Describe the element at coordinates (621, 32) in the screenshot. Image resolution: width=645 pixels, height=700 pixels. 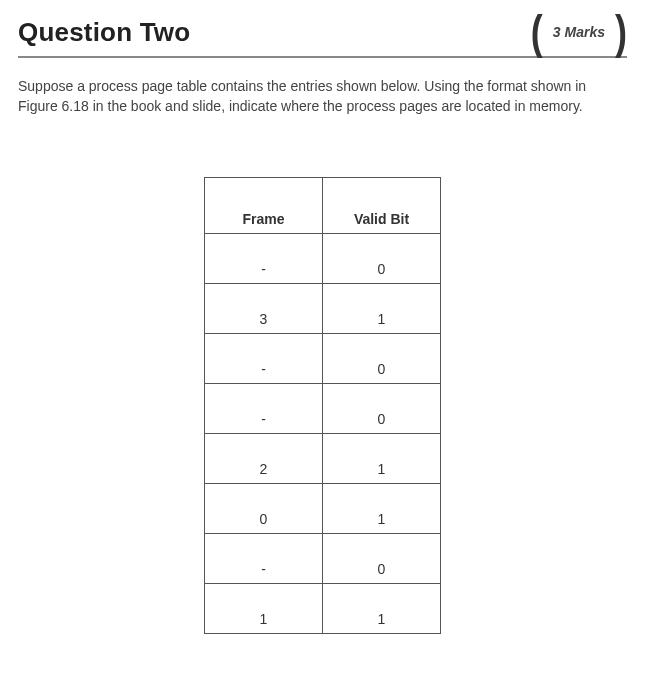
I see `bracket-right-icon: )` at that location.